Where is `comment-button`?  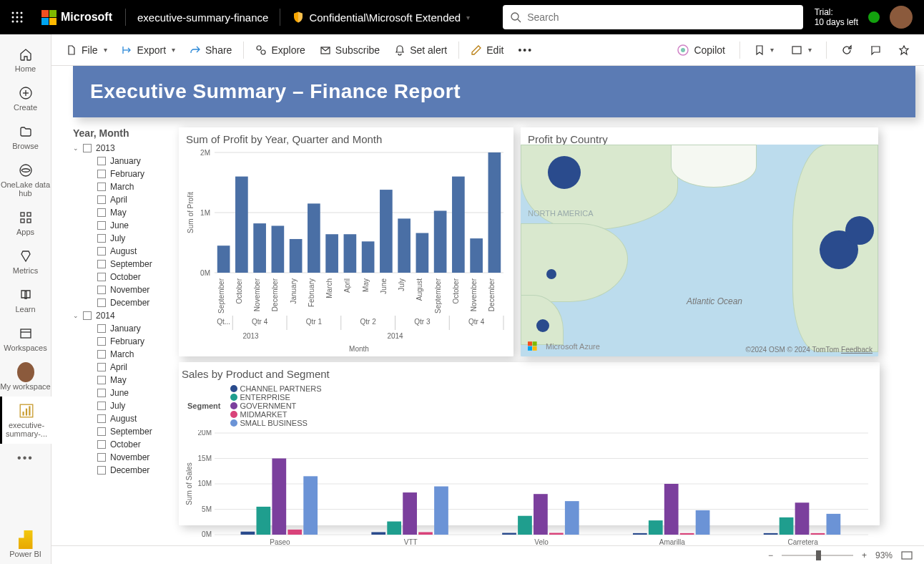
comment-button is located at coordinates (875, 50).